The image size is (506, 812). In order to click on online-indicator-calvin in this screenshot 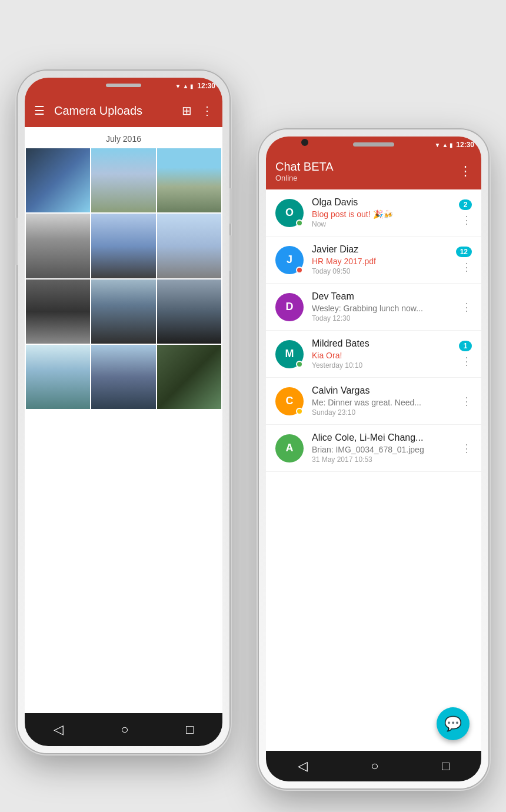, I will do `click(299, 411)`.